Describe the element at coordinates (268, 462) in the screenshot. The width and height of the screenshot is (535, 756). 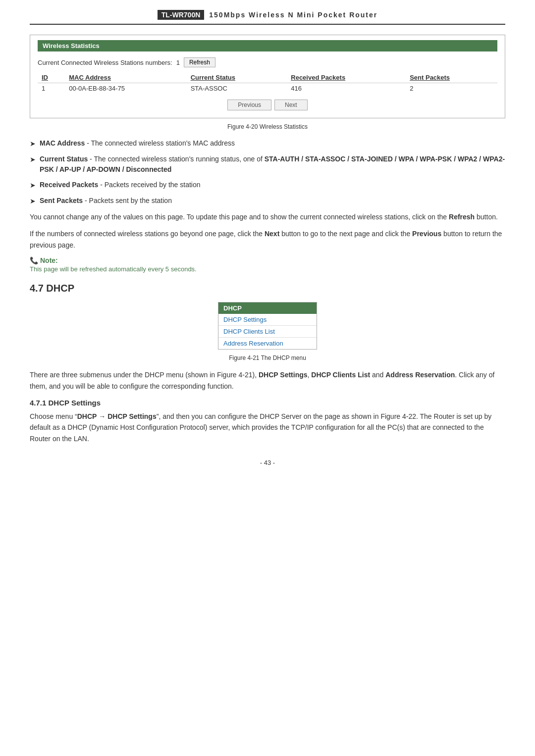
I see `page-number: - 43 -` at that location.